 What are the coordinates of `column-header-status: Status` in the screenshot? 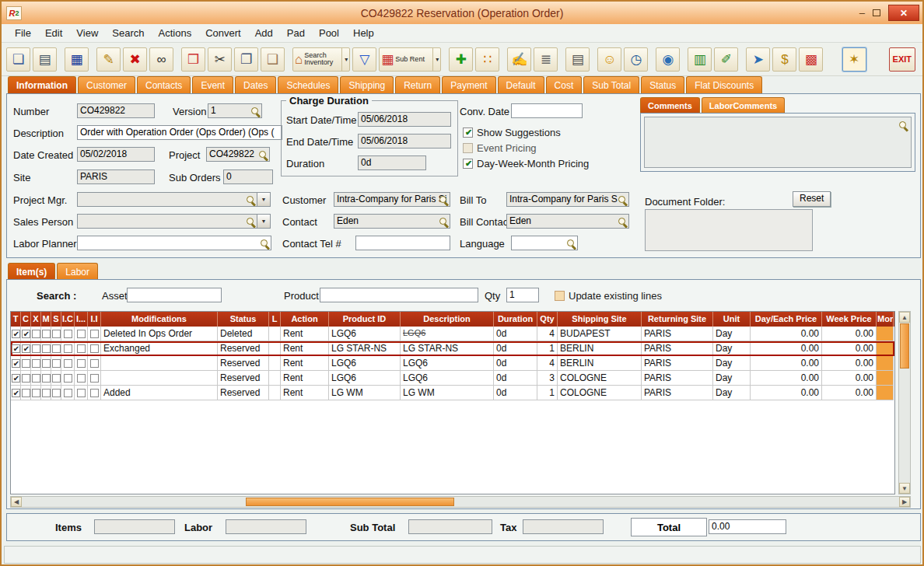 It's located at (243, 319).